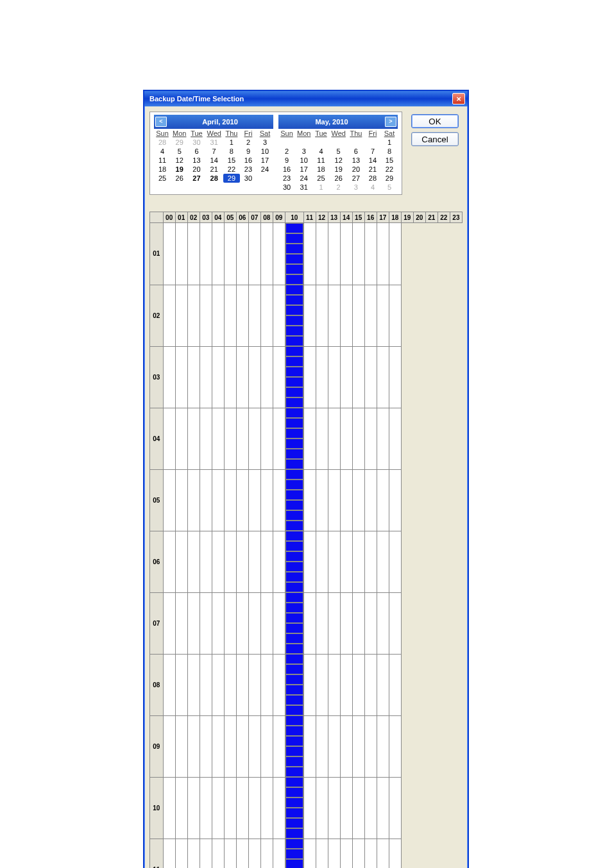 Image resolution: width=612 pixels, height=868 pixels. What do you see at coordinates (161, 122) in the screenshot?
I see `prev-month-icon: <` at bounding box center [161, 122].